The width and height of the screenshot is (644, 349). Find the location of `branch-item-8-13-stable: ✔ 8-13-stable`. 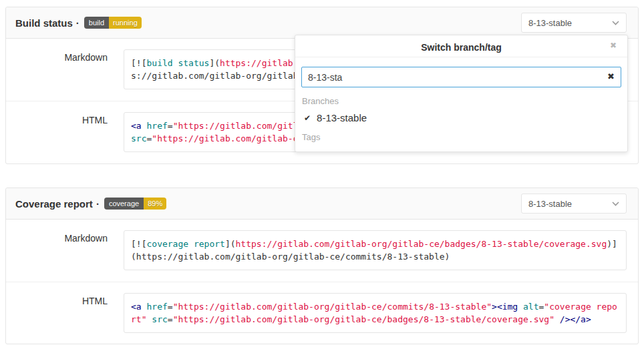

branch-item-8-13-stable: ✔ 8-13-stable is located at coordinates (461, 117).